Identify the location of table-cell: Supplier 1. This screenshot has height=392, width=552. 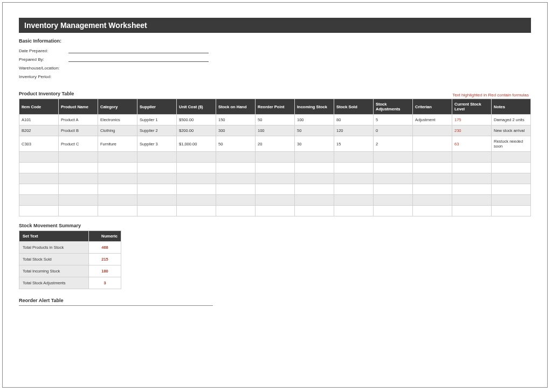
(157, 120).